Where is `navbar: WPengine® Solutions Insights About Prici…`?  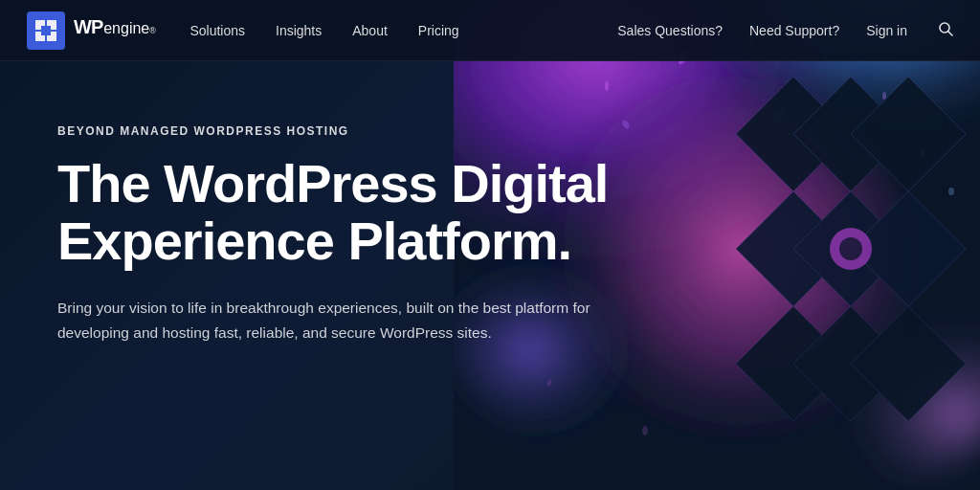 navbar: WPengine® Solutions Insights About Prici… is located at coordinates (490, 31).